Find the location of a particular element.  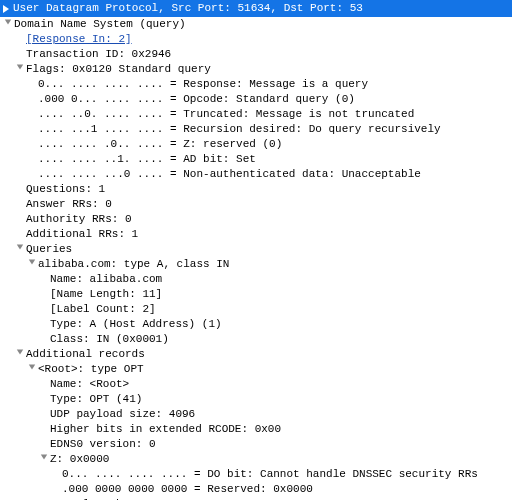

query-type-row: ·Type: A (Host Address) (1) is located at coordinates (256, 324).